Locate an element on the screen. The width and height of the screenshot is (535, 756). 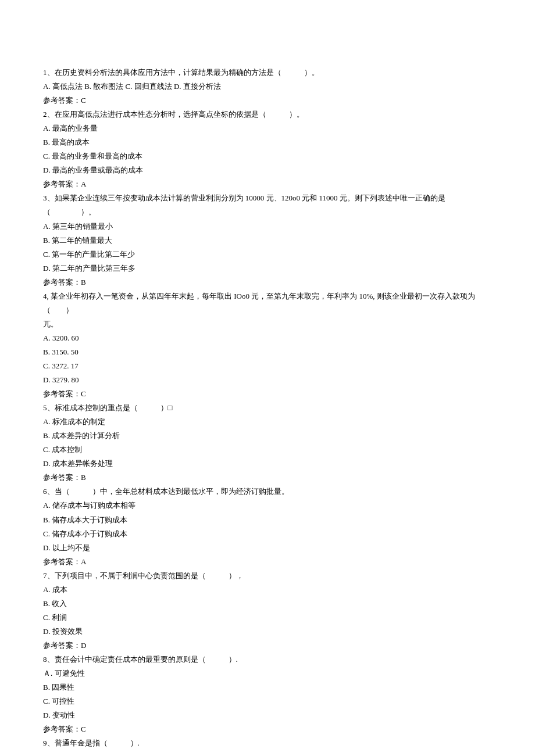
question-option: C. 可控性 is located at coordinates (268, 701).